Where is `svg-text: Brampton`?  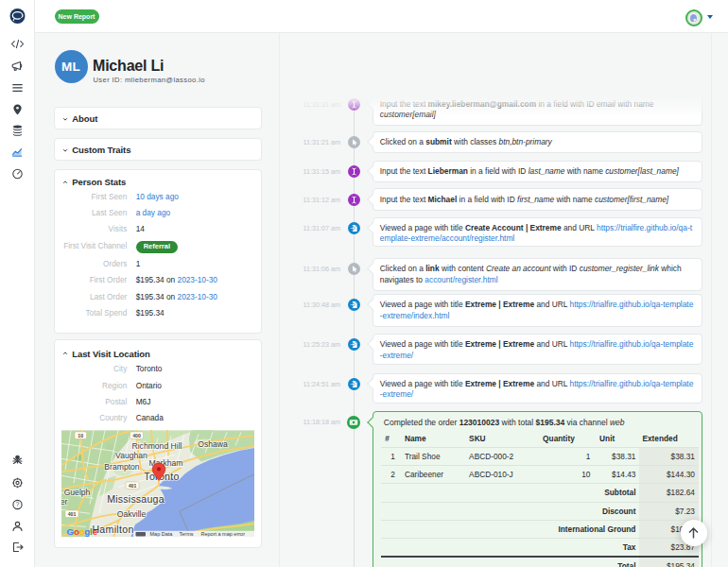 svg-text: Brampton is located at coordinates (121, 467).